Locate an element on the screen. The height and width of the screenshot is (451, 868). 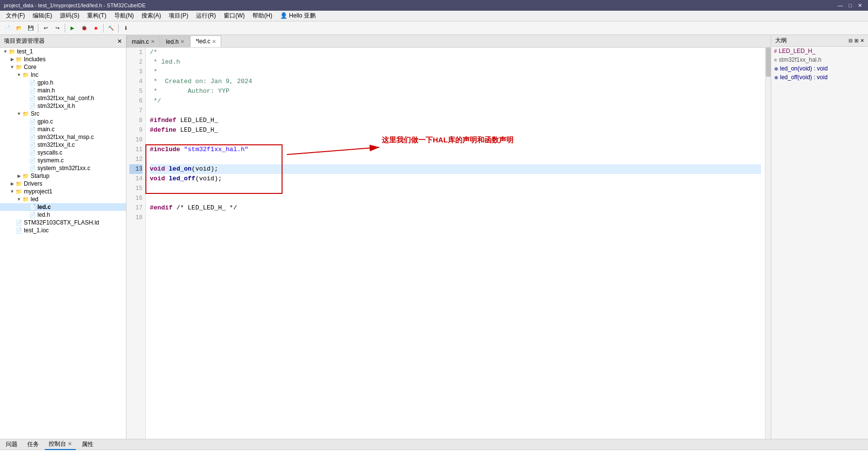
tree-item-4: 📄gpio.h is located at coordinates (63, 83).